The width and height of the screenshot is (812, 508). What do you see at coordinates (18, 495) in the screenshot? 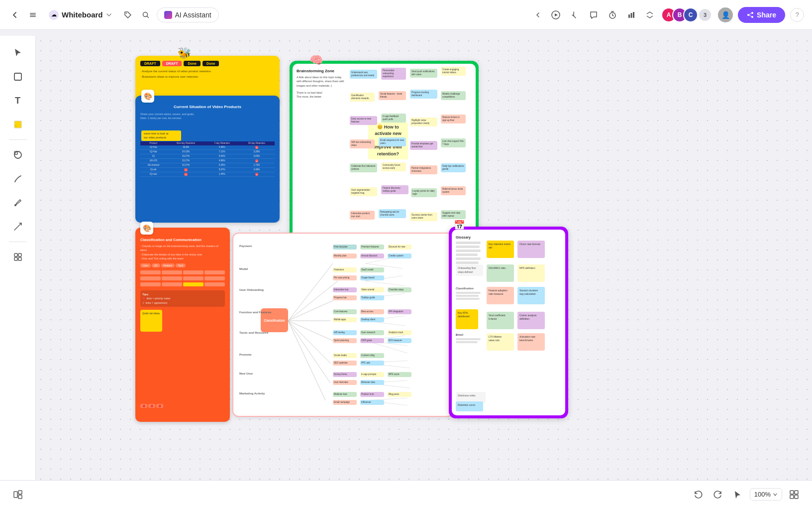
I see `bottom-left` at bounding box center [18, 495].